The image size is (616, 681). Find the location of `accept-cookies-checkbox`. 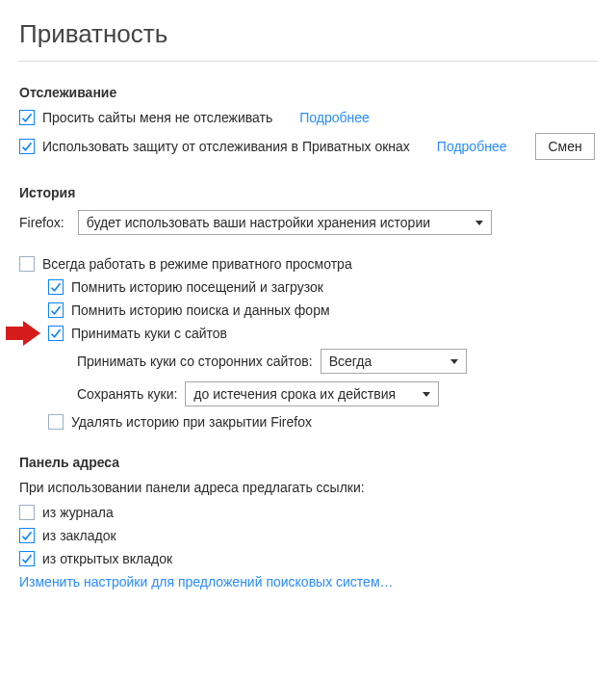

accept-cookies-checkbox is located at coordinates (56, 333).